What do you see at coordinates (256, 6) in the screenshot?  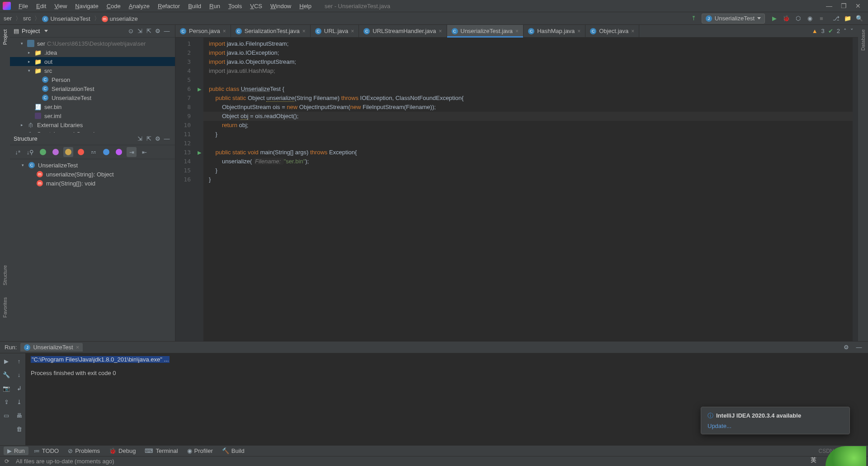 I see `menu-vcs: VCS` at bounding box center [256, 6].